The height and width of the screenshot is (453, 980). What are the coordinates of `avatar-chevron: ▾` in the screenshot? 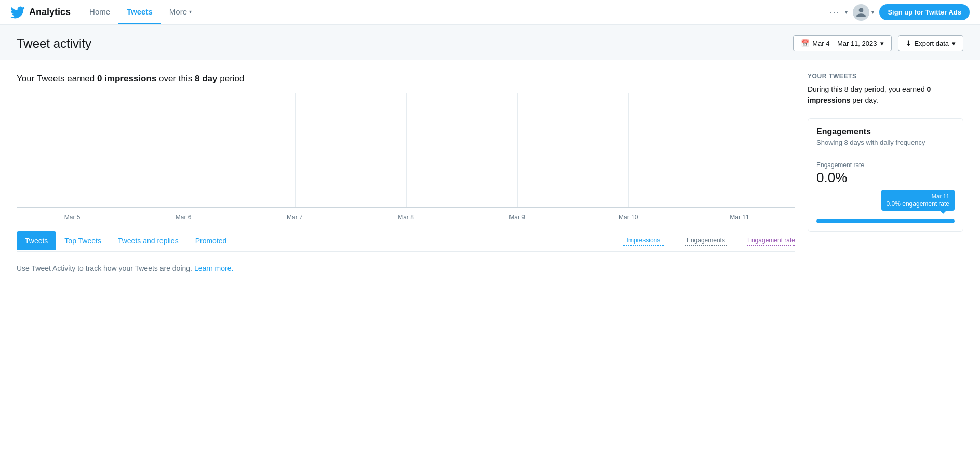 It's located at (872, 12).